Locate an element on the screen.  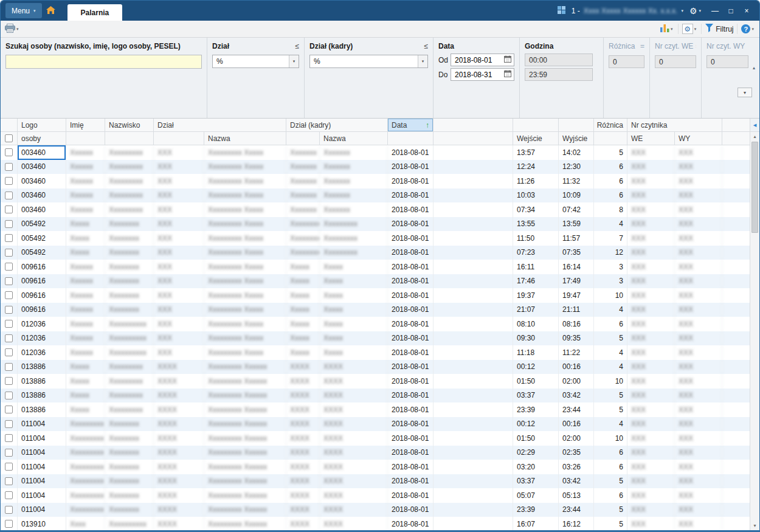
cell-wyjscie: 11:32 is located at coordinates (576, 181).